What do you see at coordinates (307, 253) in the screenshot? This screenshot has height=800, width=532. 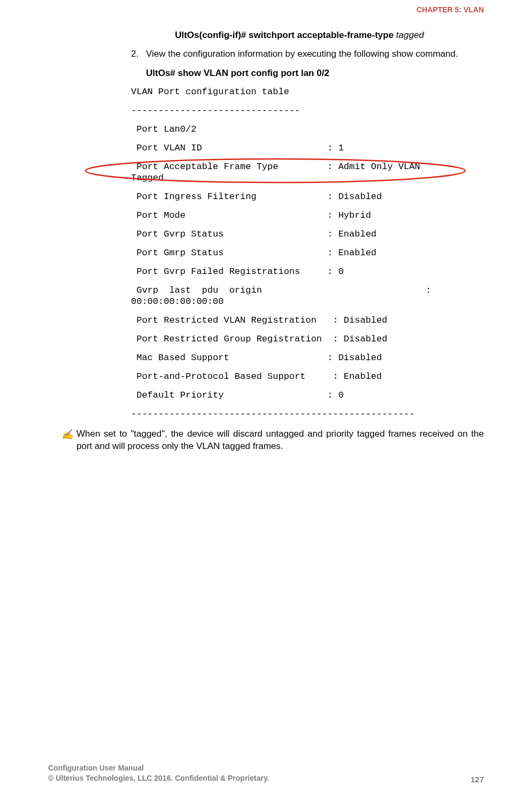 I see `term-gmrp: Port Gmrp Status : Enabled` at bounding box center [307, 253].